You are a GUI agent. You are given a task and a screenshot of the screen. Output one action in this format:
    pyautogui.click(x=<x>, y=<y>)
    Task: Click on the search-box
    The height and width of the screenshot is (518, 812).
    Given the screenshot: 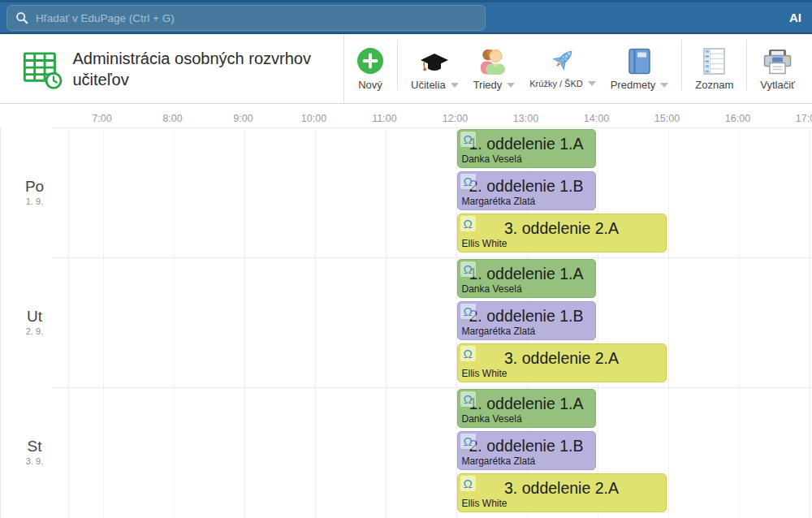 What is the action you would take?
    pyautogui.click(x=246, y=18)
    